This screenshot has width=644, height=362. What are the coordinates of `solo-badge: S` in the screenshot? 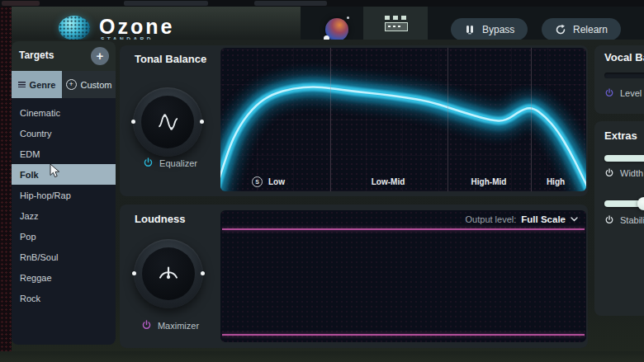 It's located at (258, 181).